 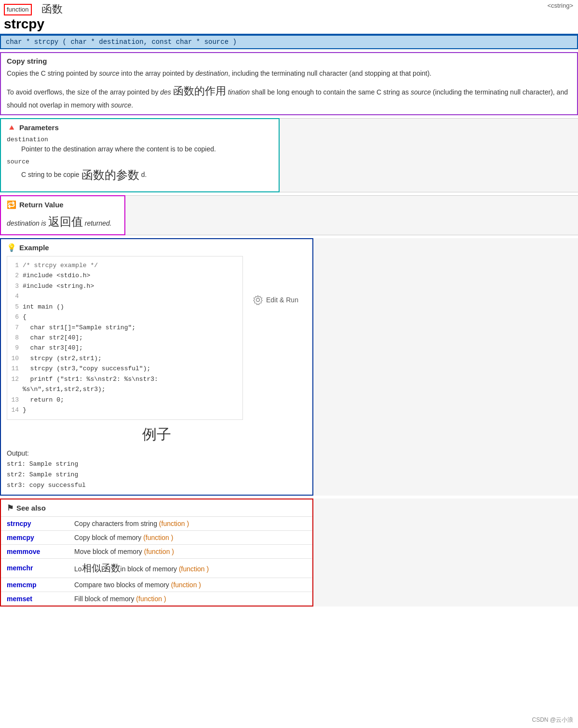 I want to click on parameters-header: 🔺 Parameters, so click(x=140, y=127).